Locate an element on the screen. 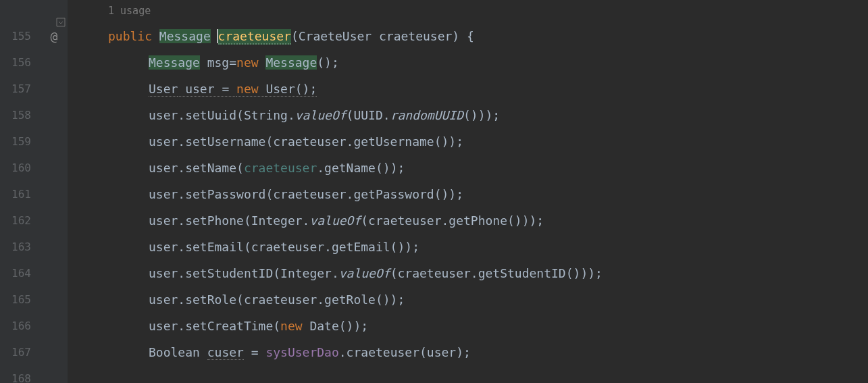 The image size is (868, 383). at-icon: @ is located at coordinates (54, 36).